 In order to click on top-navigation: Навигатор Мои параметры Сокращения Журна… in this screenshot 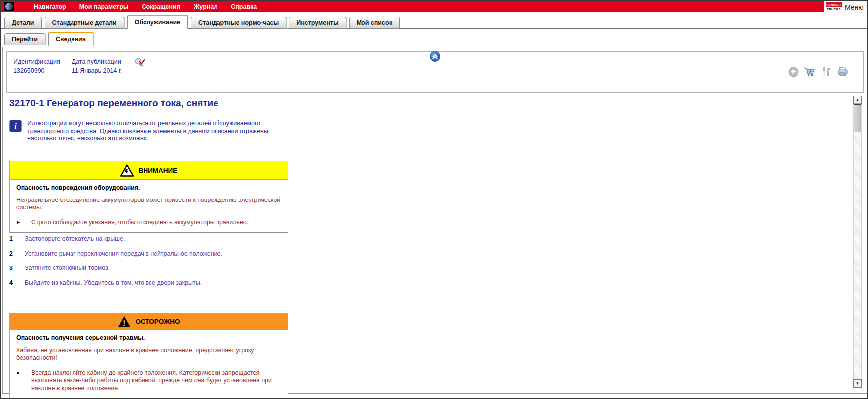, I will do `click(145, 7)`.